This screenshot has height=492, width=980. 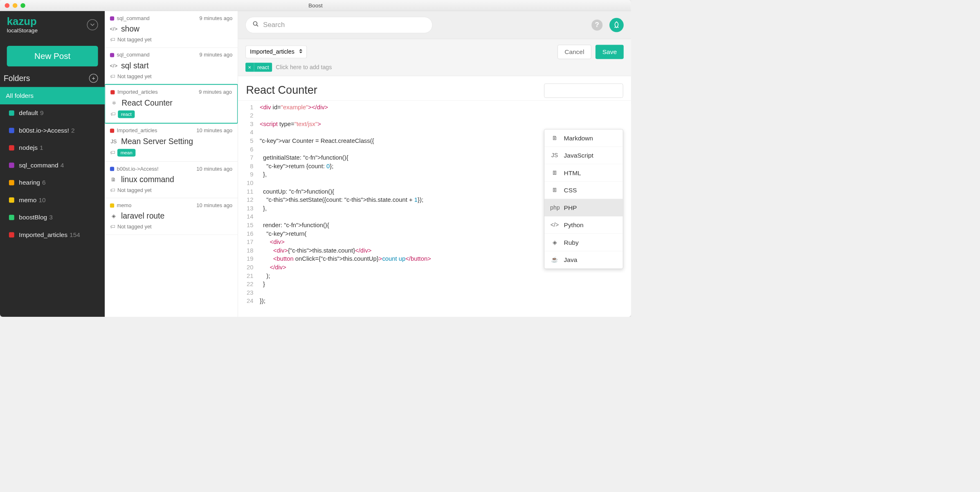 I want to click on maximize-icon, so click(x=23, y=5).